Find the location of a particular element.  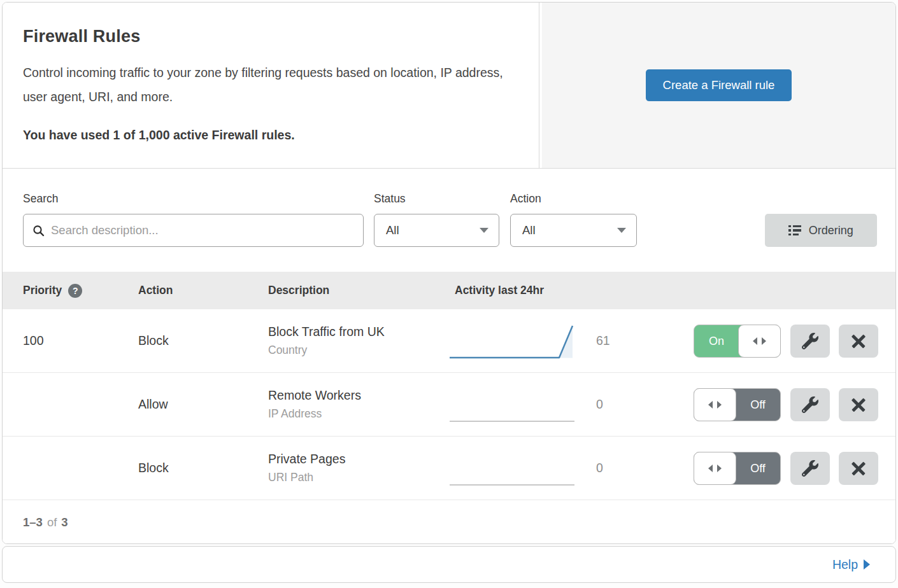

pagination-of: of is located at coordinates (52, 522).